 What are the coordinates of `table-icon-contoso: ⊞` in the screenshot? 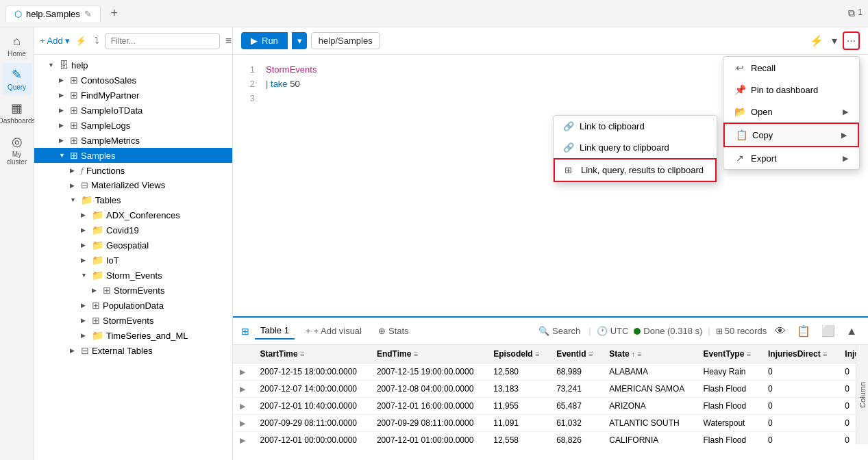 It's located at (74, 80).